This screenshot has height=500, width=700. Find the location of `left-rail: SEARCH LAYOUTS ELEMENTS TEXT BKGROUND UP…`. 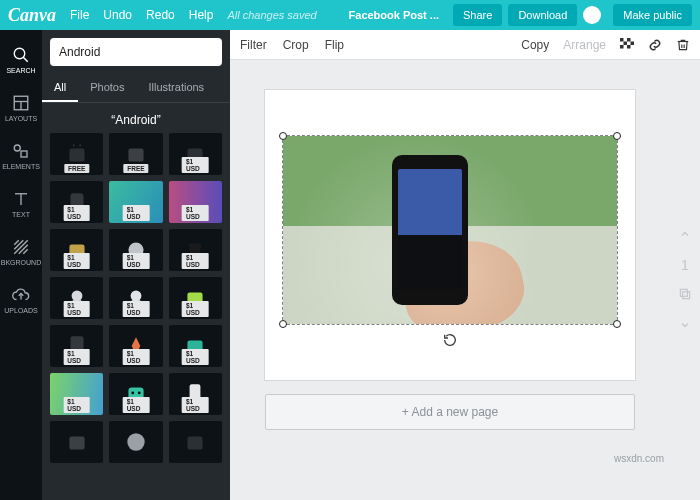

left-rail: SEARCH LAYOUTS ELEMENTS TEXT BKGROUND UP… is located at coordinates (21, 265).